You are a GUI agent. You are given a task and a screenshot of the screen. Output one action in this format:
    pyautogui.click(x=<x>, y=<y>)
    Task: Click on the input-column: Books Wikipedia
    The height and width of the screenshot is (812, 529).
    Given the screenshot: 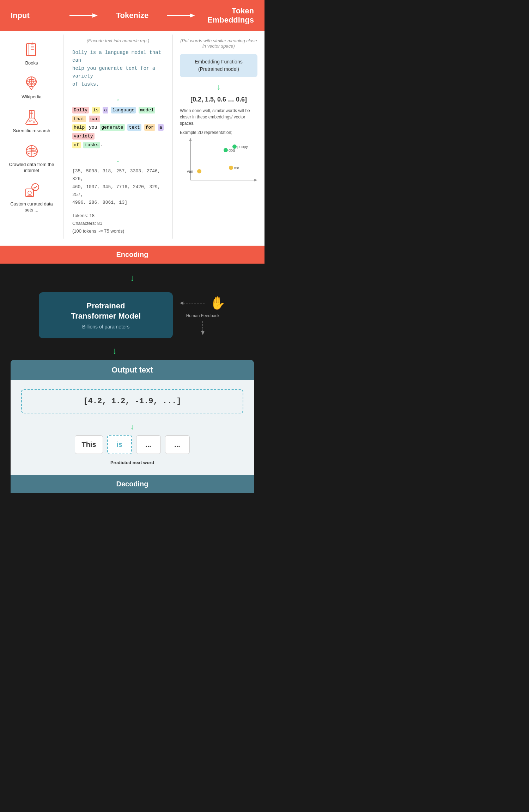 What is the action you would take?
    pyautogui.click(x=32, y=137)
    